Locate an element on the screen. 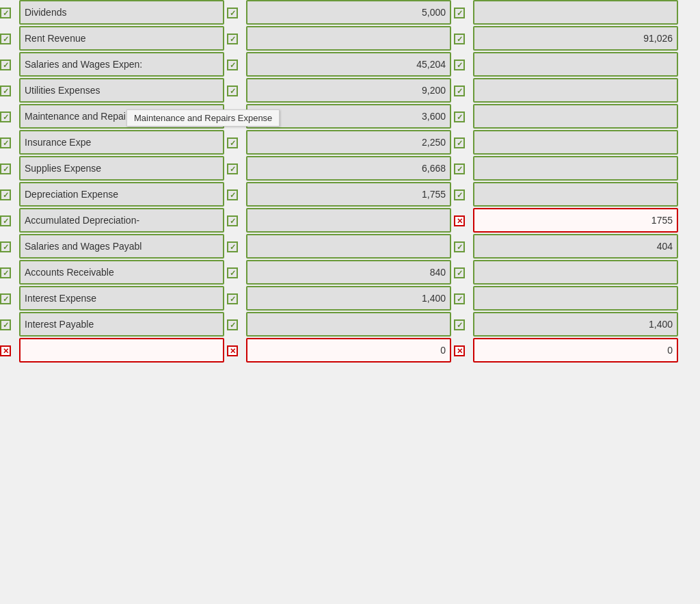  col2-value-field: 2,250 is located at coordinates (349, 142).